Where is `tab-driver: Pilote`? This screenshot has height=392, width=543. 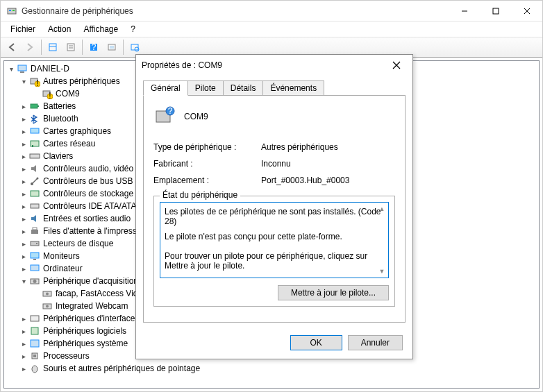 tab-driver: Pilote is located at coordinates (206, 88).